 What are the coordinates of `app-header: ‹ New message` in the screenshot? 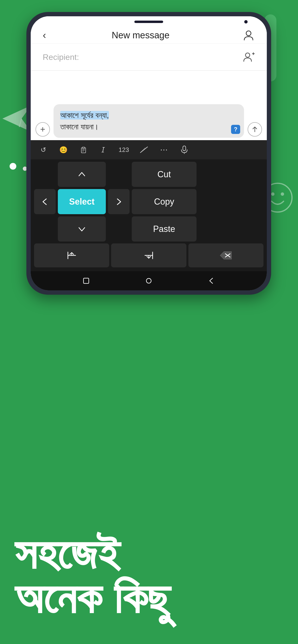 It's located at (149, 36).